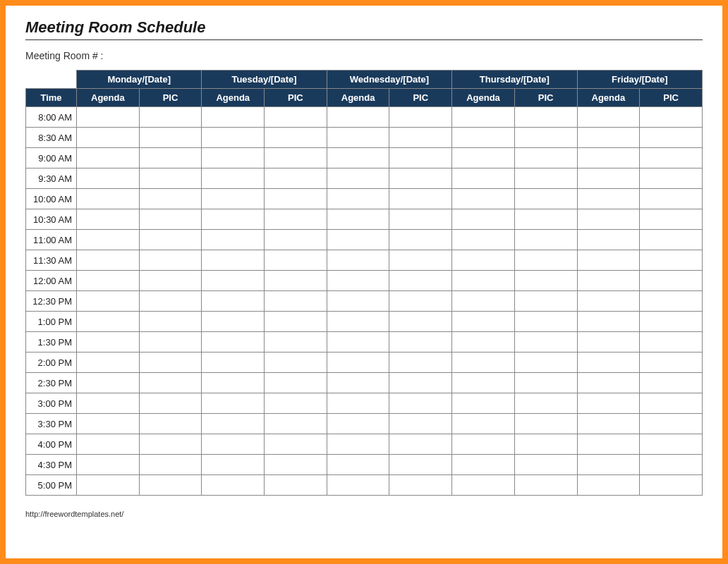 The width and height of the screenshot is (728, 564). Describe the element at coordinates (364, 179) in the screenshot. I see `table-row: 9:30 AM` at that location.